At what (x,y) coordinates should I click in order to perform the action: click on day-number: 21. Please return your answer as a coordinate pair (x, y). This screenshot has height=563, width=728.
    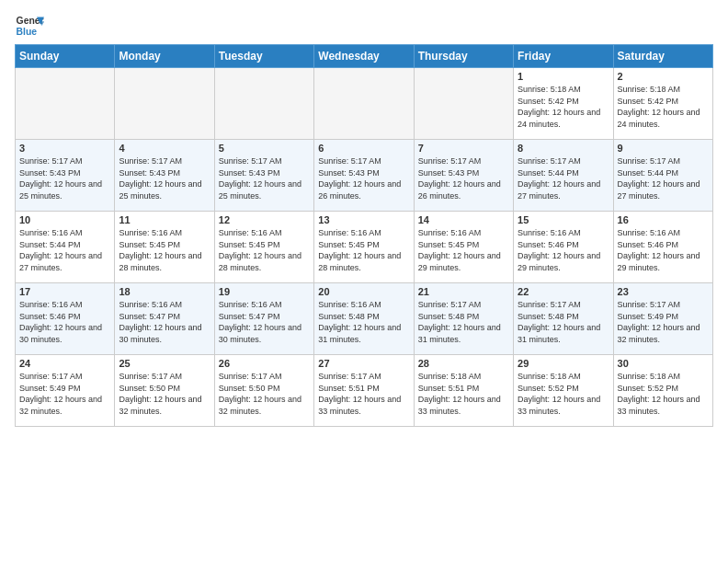
    Looking at the image, I should click on (463, 292).